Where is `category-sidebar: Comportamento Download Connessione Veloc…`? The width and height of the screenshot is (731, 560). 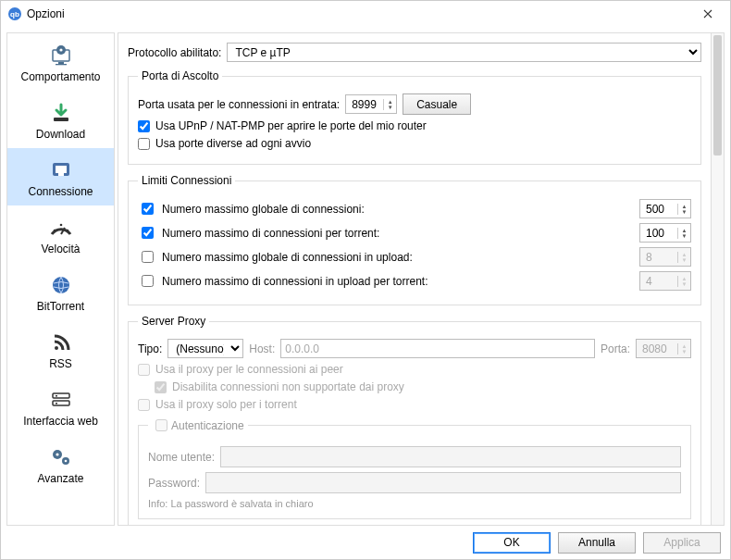
category-sidebar: Comportamento Download Connessione Veloc… is located at coordinates (61, 280).